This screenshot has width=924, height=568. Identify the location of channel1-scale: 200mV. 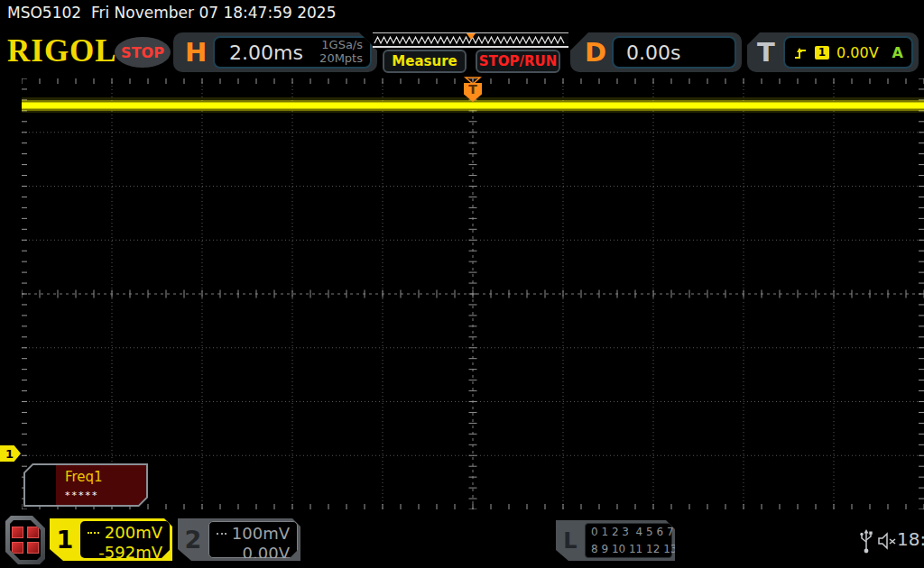
(134, 532).